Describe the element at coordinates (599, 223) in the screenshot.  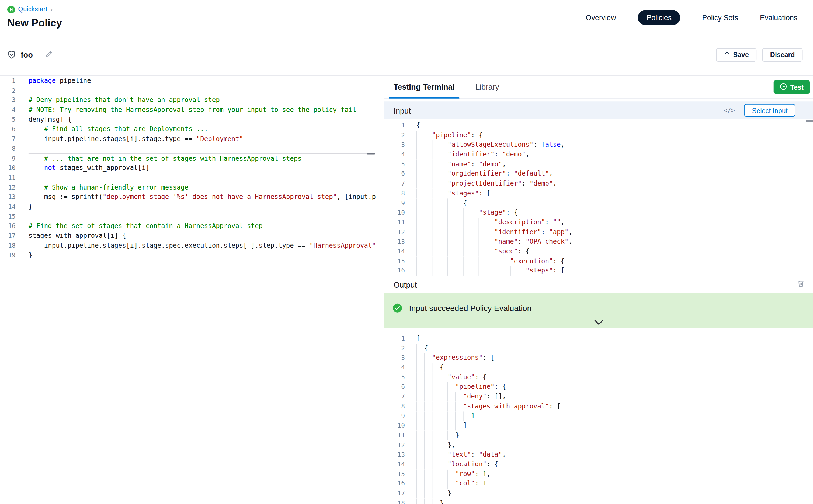
I see `code-line: 11 "description": "",` at that location.